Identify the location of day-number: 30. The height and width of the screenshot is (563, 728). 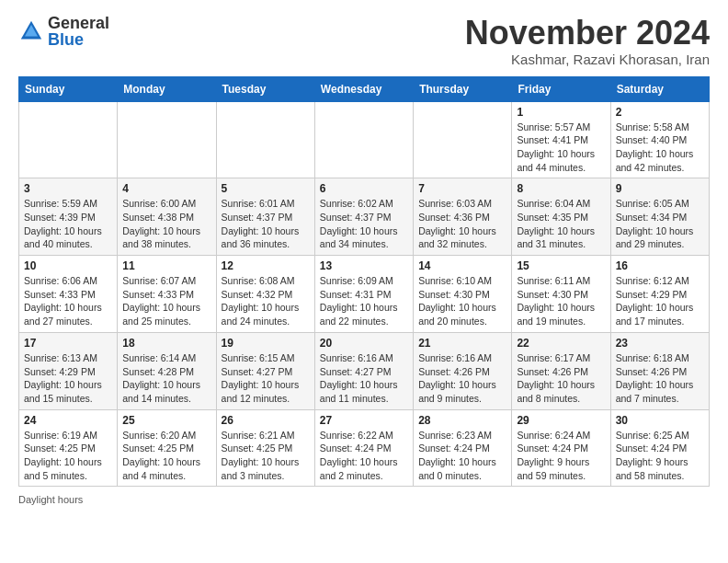
(660, 420).